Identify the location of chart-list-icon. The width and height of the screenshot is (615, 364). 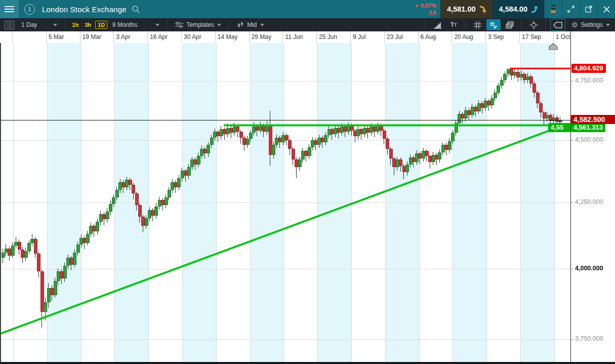
(9, 25).